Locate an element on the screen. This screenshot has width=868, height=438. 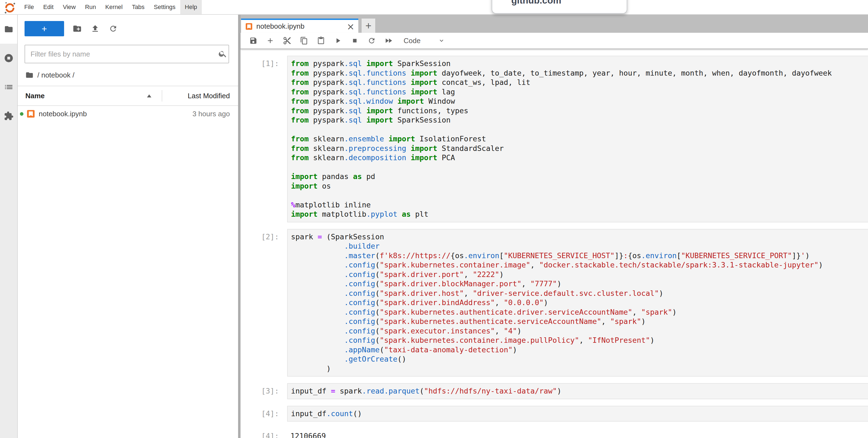
copy-icon is located at coordinates (304, 40).